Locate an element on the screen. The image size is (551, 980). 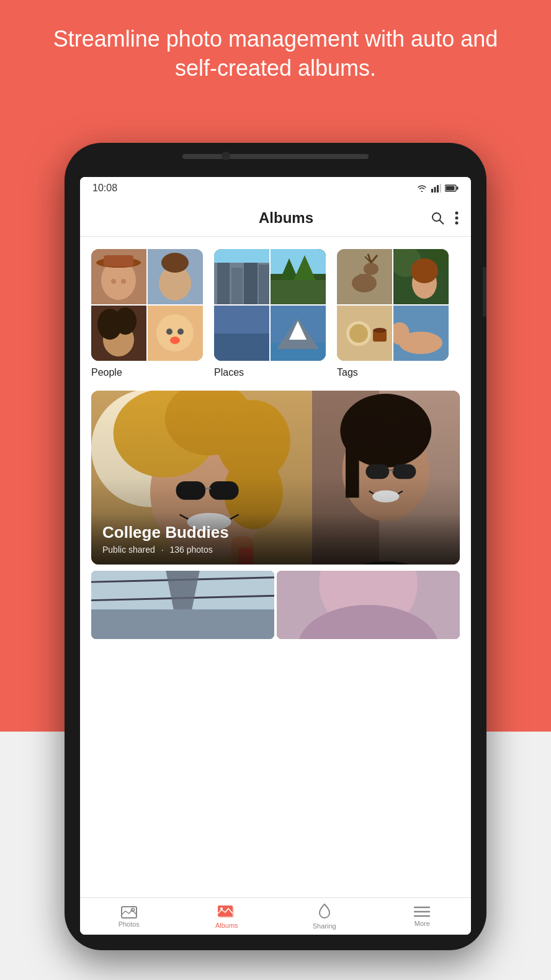
nav-item-sharing: Sharing is located at coordinates (325, 917).